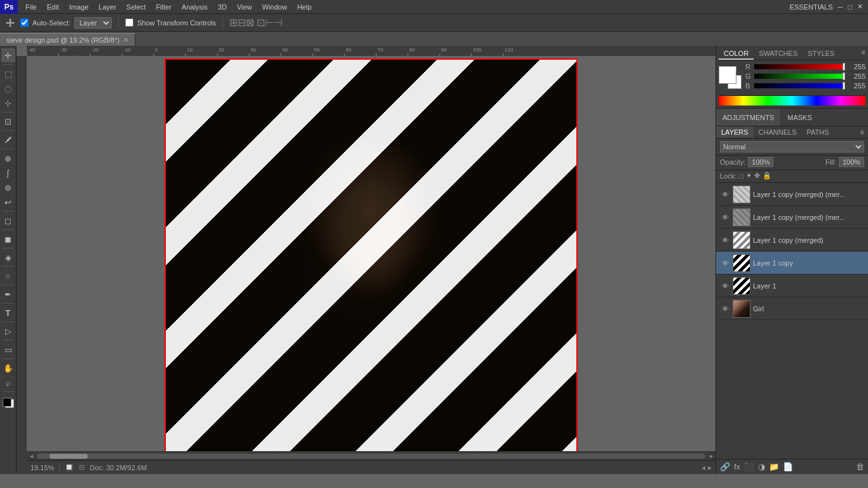 This screenshot has width=868, height=488. Describe the element at coordinates (864, 54) in the screenshot. I see `color-panel-options: ≡` at that location.